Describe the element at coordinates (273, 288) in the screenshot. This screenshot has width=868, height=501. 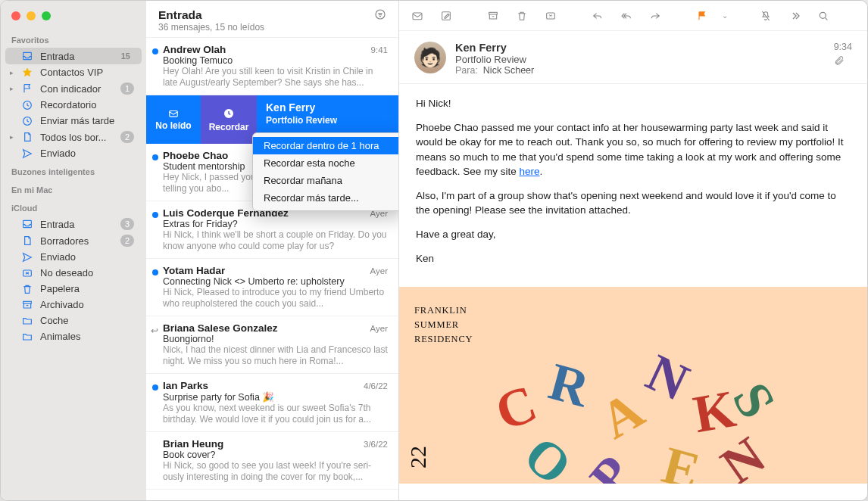
I see `message-row: Yotam HadarAyerConnecting Nick <> Umbert…` at that location.